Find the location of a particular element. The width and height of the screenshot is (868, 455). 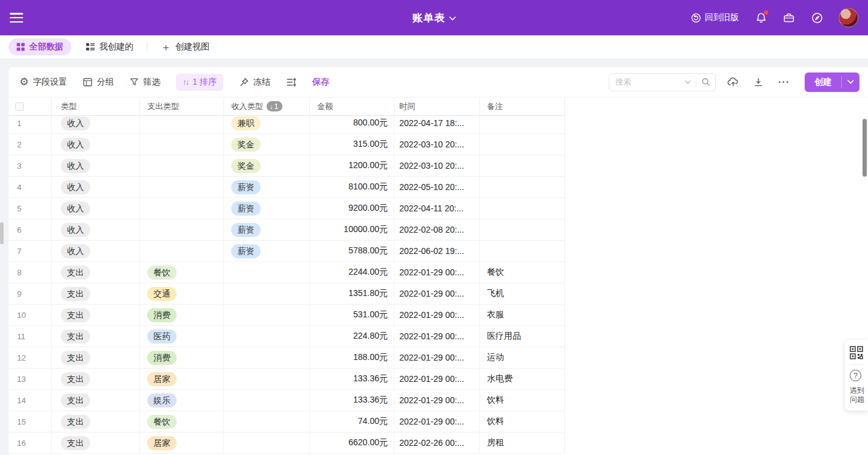

column-header-income-type: 收入类型 ↓1 is located at coordinates (267, 106).